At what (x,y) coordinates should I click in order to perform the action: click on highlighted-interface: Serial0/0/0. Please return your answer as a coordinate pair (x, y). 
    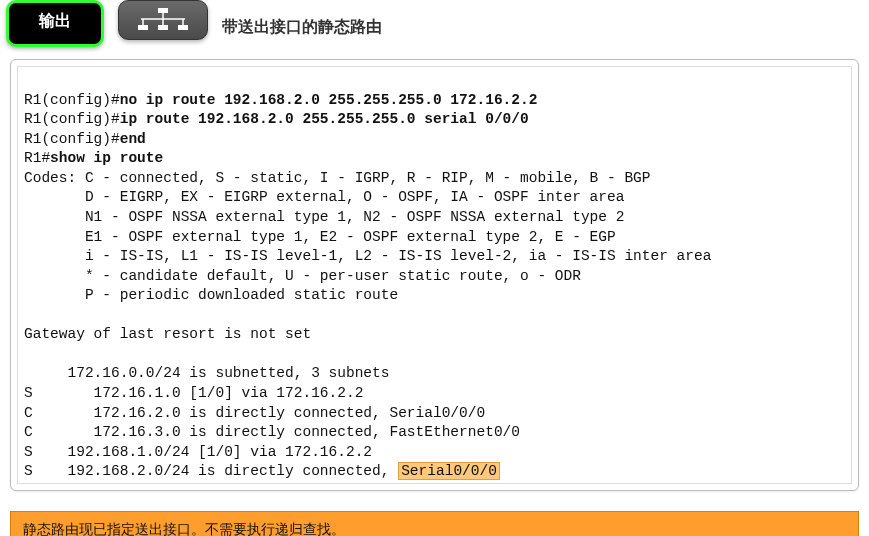
    Looking at the image, I should click on (449, 471).